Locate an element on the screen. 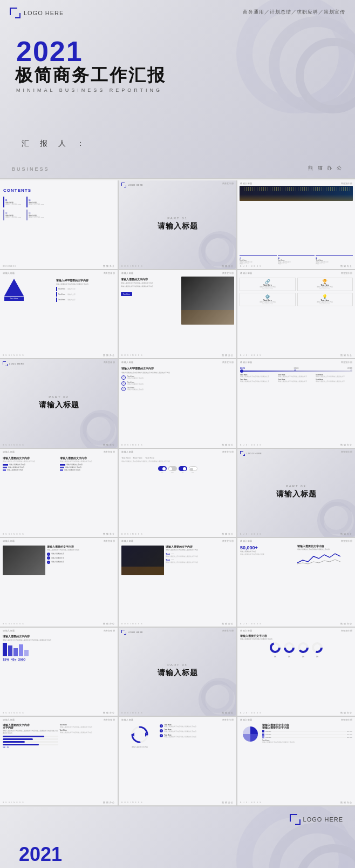 This screenshot has width=355, height=868. slide-08: 请输入标题 商务宣传册 请输入APP需要的文字内容 请输入需要的文字内容请输入需… is located at coordinates (178, 403).